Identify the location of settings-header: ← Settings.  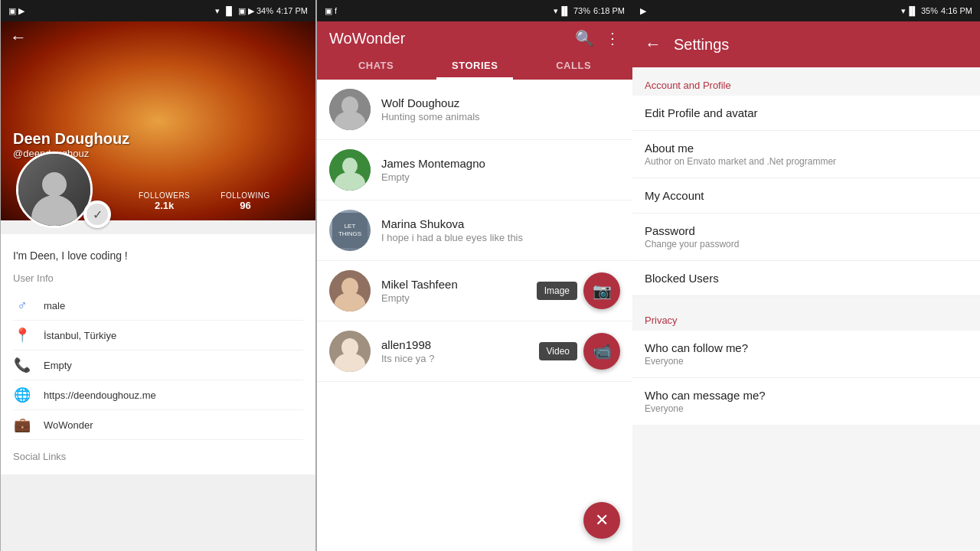
(806, 44).